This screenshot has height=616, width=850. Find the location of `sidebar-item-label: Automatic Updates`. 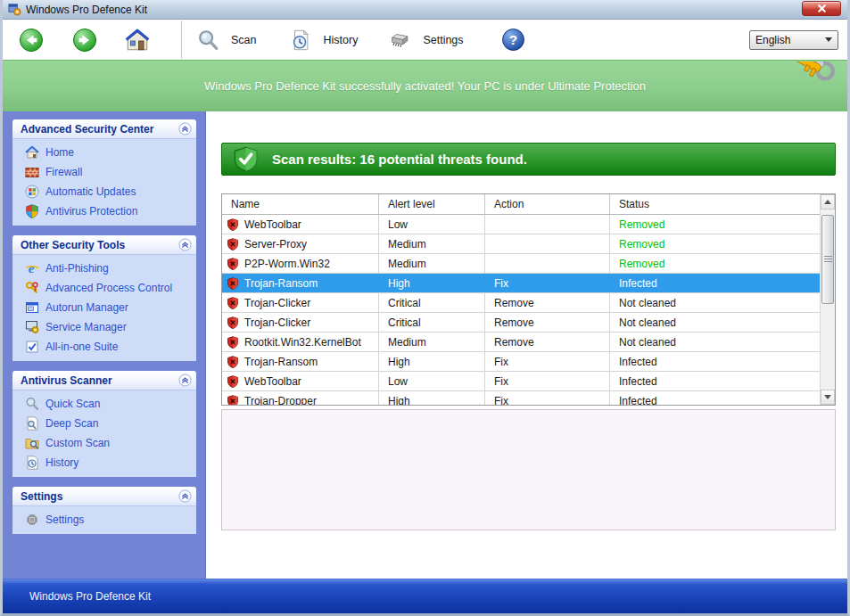

sidebar-item-label: Automatic Updates is located at coordinates (91, 192).